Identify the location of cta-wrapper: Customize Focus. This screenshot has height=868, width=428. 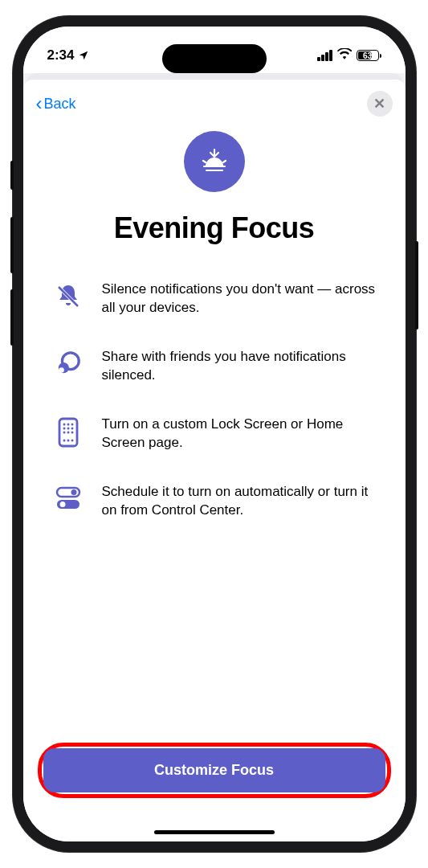
(214, 770).